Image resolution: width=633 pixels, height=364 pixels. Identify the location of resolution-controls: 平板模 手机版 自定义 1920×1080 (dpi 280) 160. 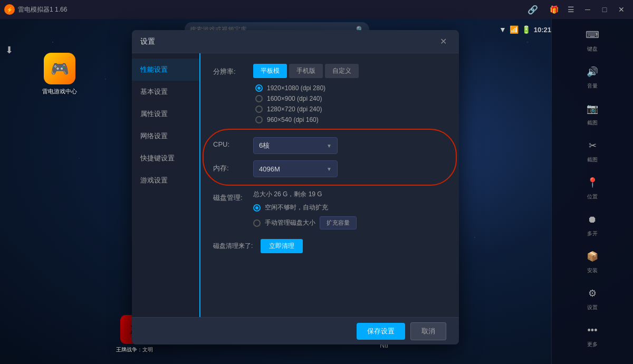
(350, 94).